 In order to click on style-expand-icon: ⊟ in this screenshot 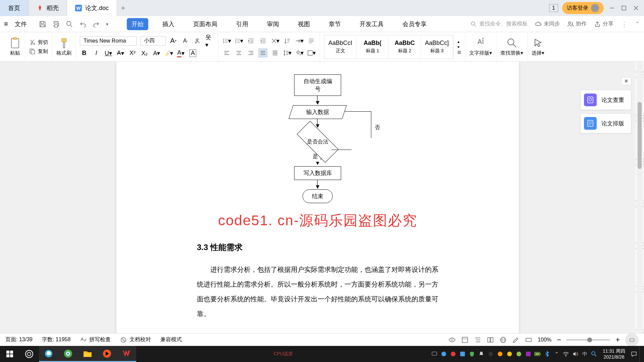, I will do `click(459, 52)`.